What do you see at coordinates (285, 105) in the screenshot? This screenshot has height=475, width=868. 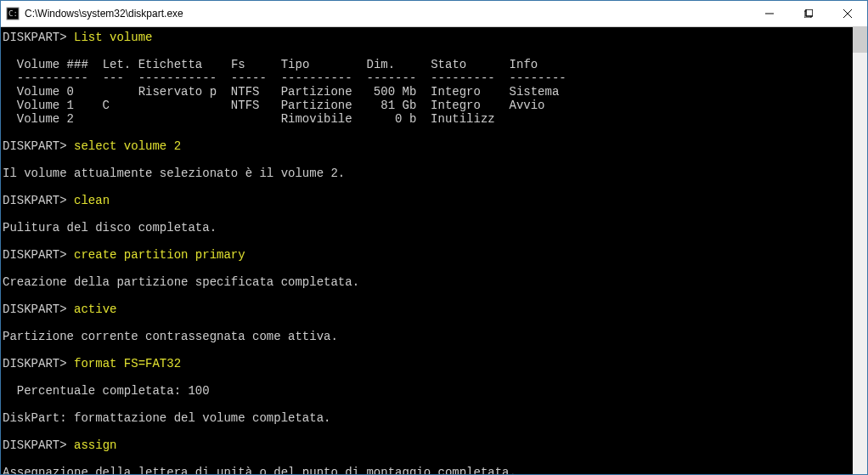 I see `volume-rows: Volume 0 Riservato p NTFS Partizione 500…` at bounding box center [285, 105].